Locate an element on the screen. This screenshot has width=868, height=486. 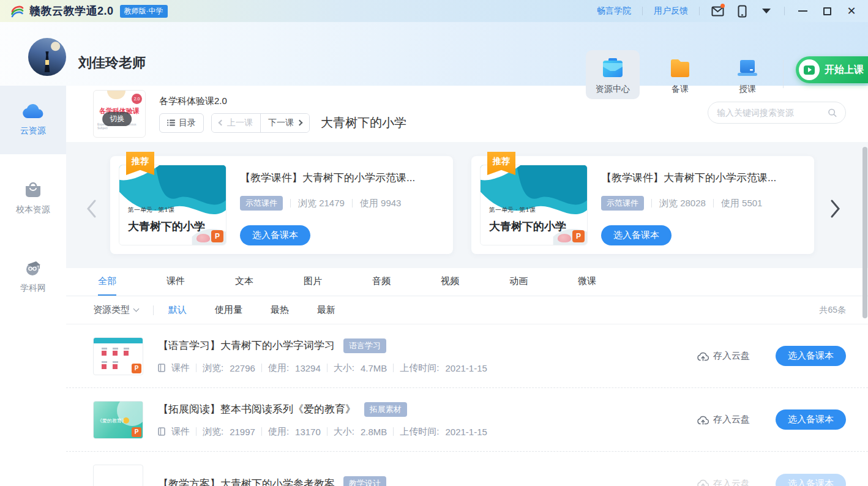
tab-text: 文本 is located at coordinates (244, 282).